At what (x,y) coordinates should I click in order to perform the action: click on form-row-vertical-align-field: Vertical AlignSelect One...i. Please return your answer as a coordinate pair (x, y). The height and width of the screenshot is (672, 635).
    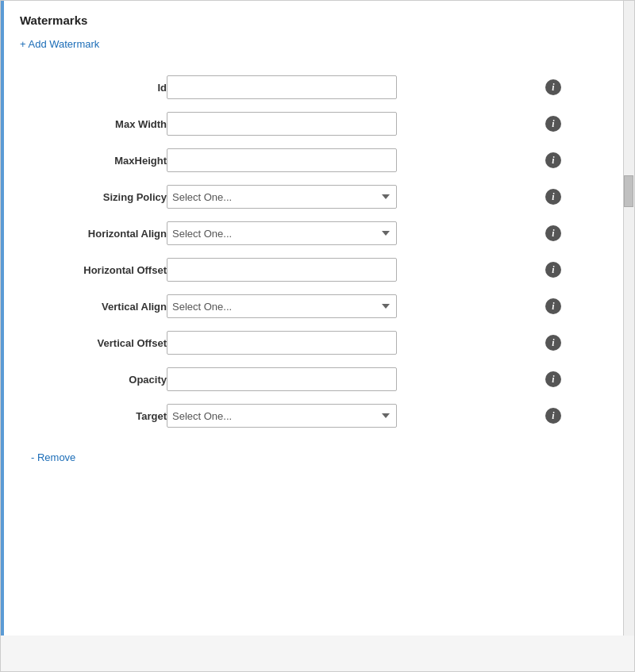
    Looking at the image, I should click on (298, 306).